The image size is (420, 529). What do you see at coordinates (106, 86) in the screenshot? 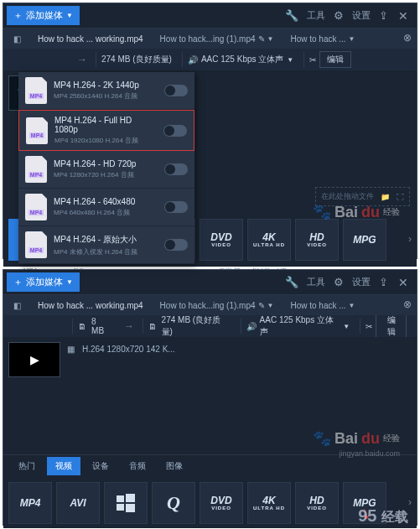
I see `preset-title: MP4 H.264 - 2K 1440p` at bounding box center [106, 86].